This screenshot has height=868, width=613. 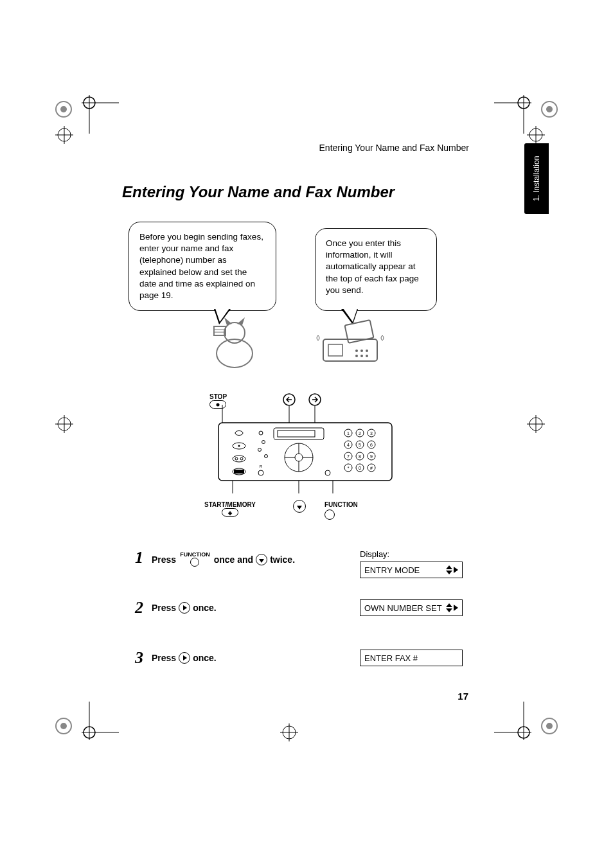 What do you see at coordinates (348, 433) in the screenshot?
I see `svg-text: 1` at bounding box center [348, 433].